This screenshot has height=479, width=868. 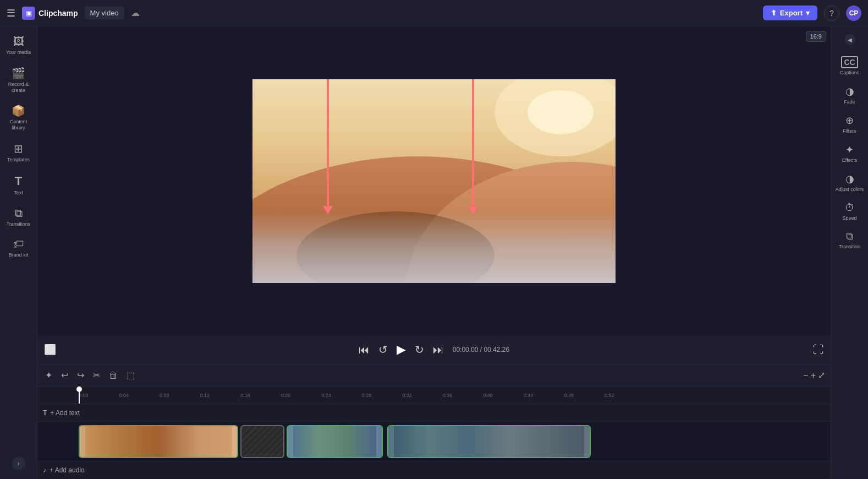 What do you see at coordinates (105, 13) in the screenshot?
I see `project-name: My video` at bounding box center [105, 13].